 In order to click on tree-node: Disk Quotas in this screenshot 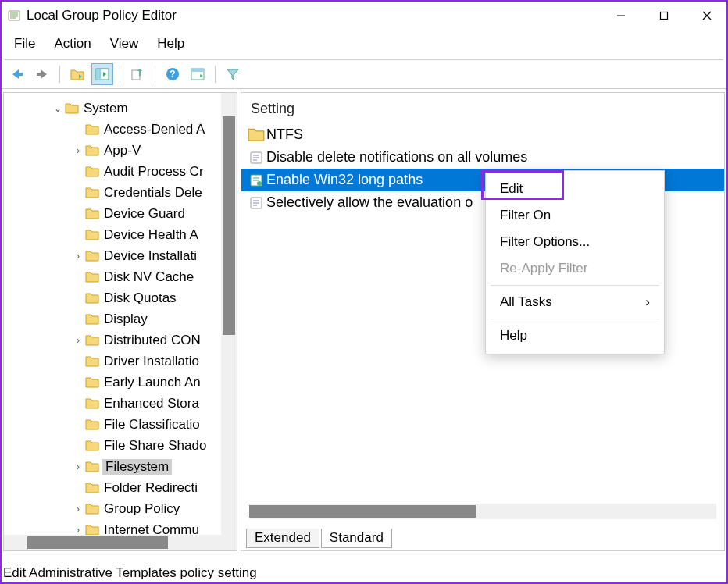, I will do `click(120, 298)`.